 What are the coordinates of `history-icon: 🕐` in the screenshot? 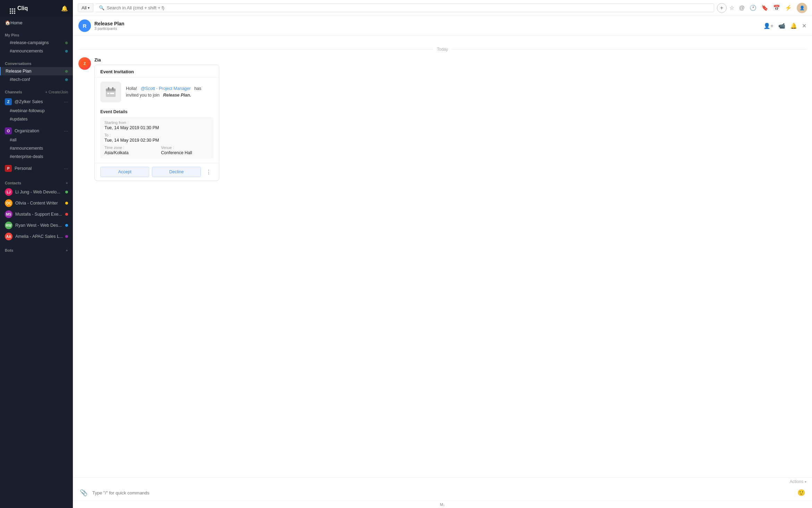 It's located at (753, 8).